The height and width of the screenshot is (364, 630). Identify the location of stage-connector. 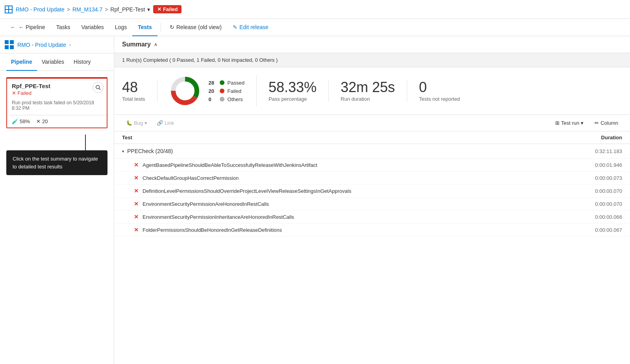
(60, 142).